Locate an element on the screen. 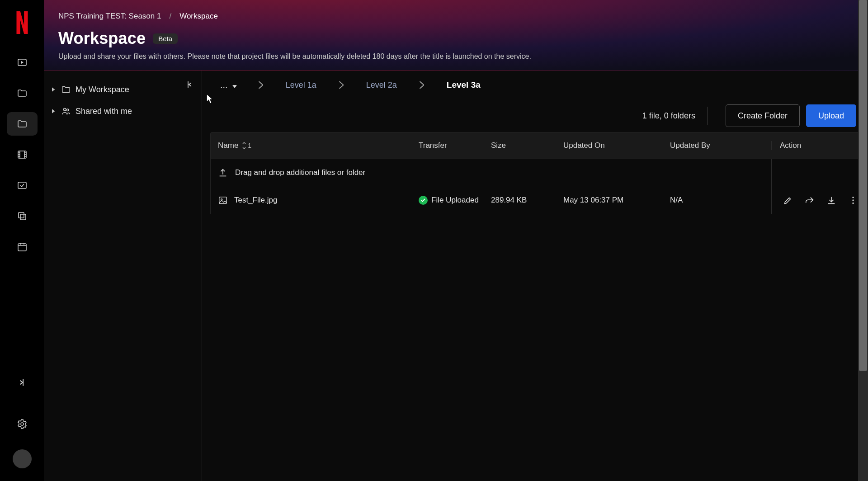  column-header-updated-by: Updated By is located at coordinates (721, 146).